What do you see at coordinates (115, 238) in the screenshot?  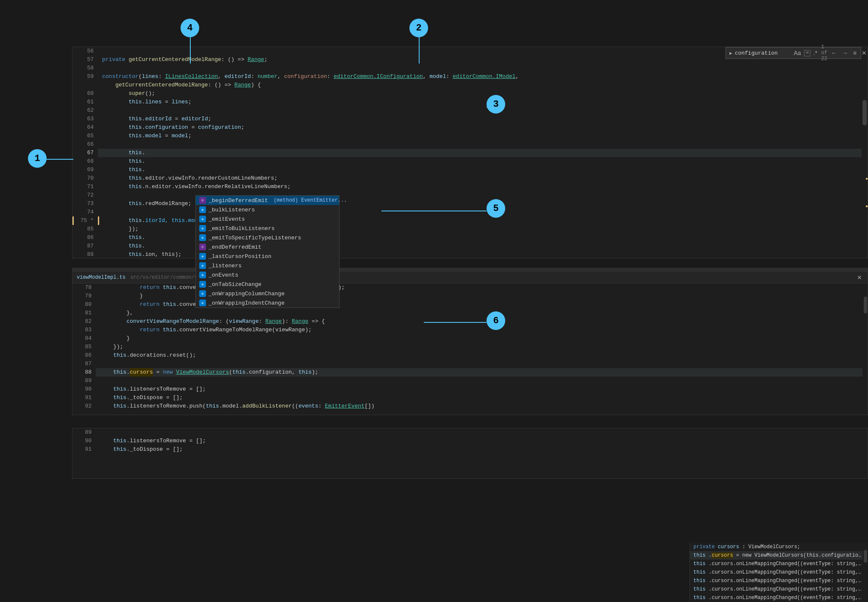 I see `code-86-indent` at bounding box center [115, 238].